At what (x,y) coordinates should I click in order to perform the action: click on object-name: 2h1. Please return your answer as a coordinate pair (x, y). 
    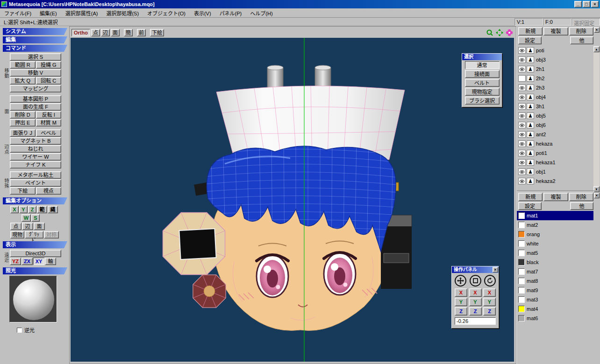
    Looking at the image, I should click on (540, 69).